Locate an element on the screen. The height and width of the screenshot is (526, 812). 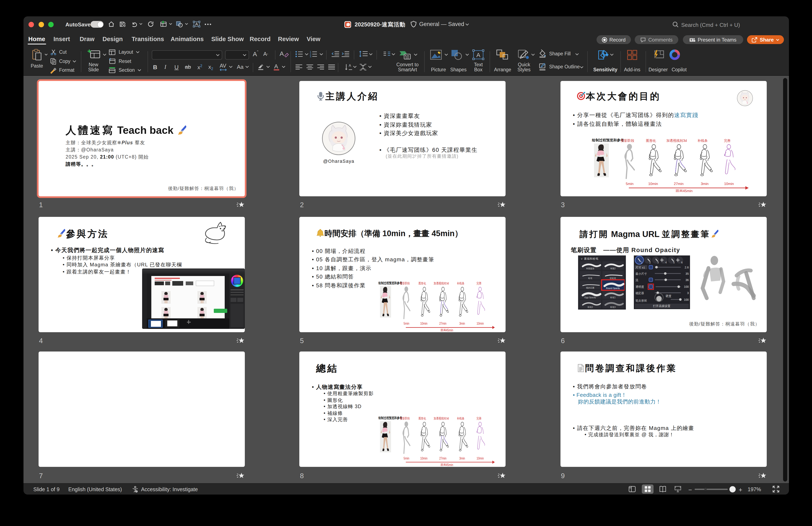
svg-text: 细的石墨 is located at coordinates (590, 287).